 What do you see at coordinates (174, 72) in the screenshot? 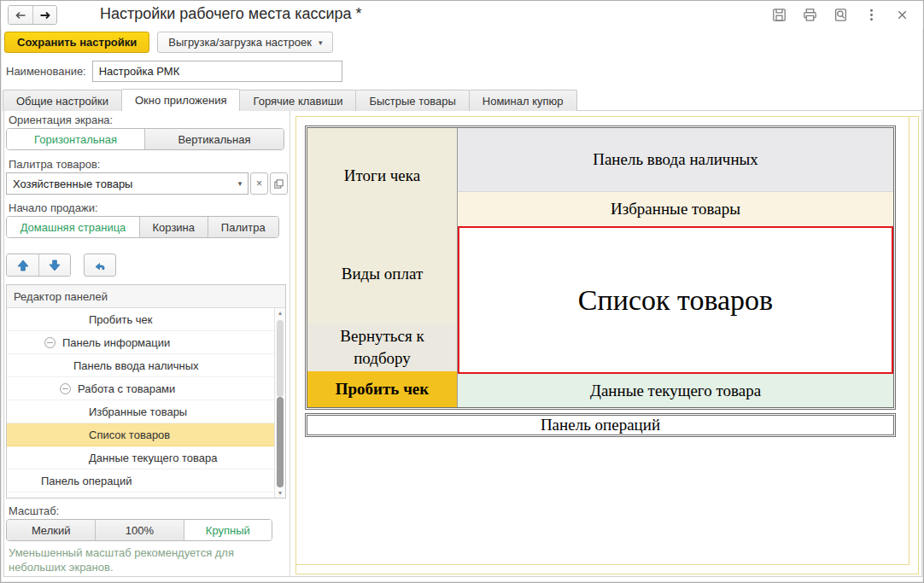
I see `name-row: Наименование:` at bounding box center [174, 72].